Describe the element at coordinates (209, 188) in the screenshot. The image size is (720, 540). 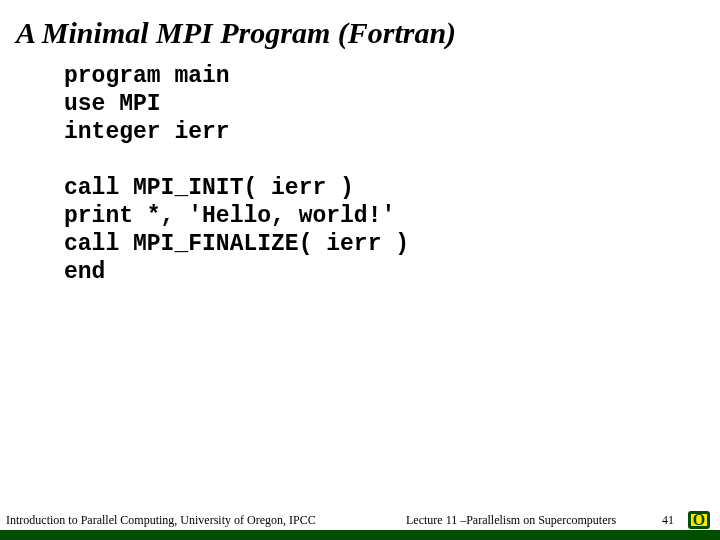
I see `code-line: call MPI_INIT( ierr )` at that location.